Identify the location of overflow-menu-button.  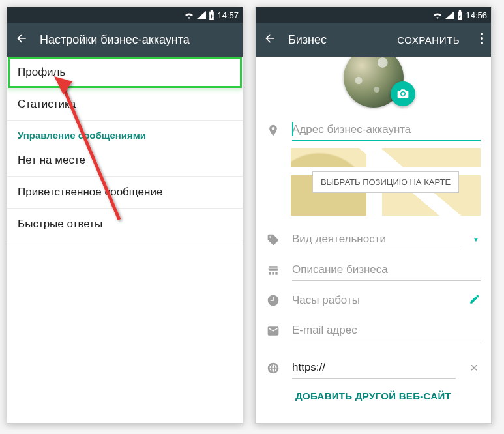
(482, 40).